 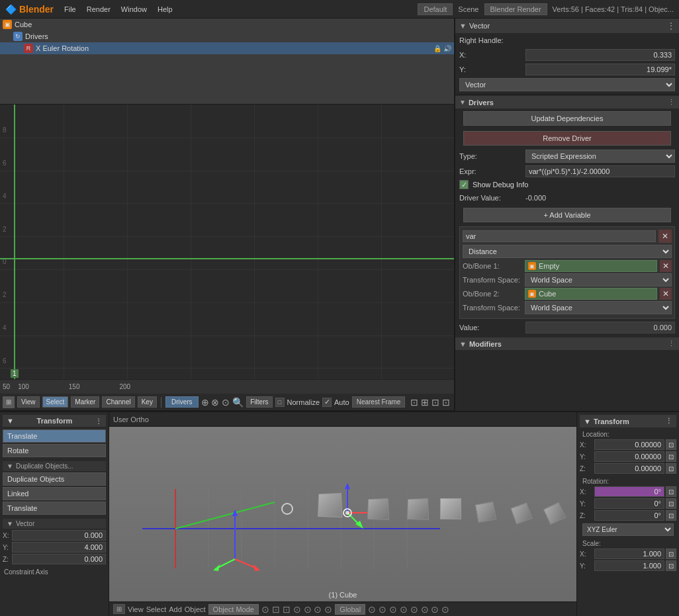 What do you see at coordinates (629, 515) in the screenshot?
I see `pp-rz-val: 0°` at bounding box center [629, 515].